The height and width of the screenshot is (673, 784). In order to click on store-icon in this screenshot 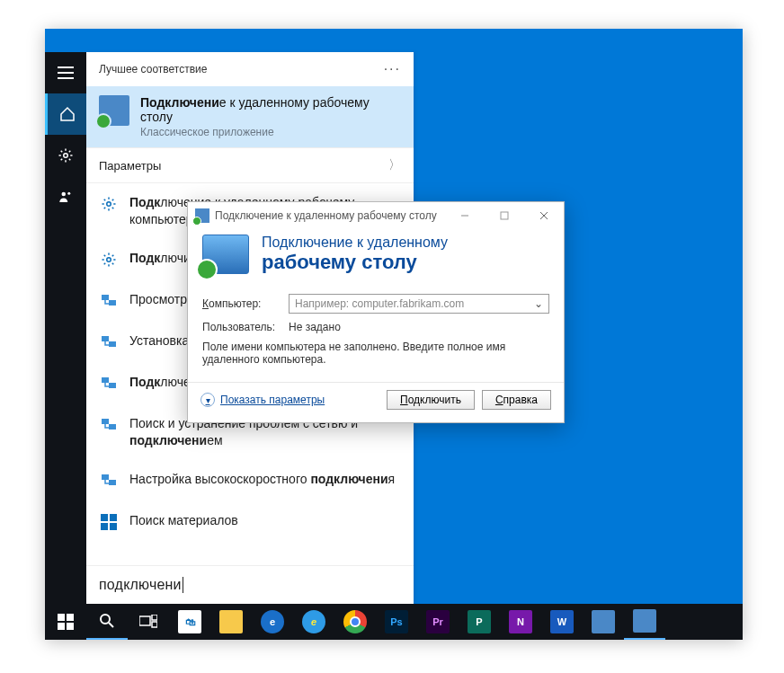, I will do `click(109, 522)`.